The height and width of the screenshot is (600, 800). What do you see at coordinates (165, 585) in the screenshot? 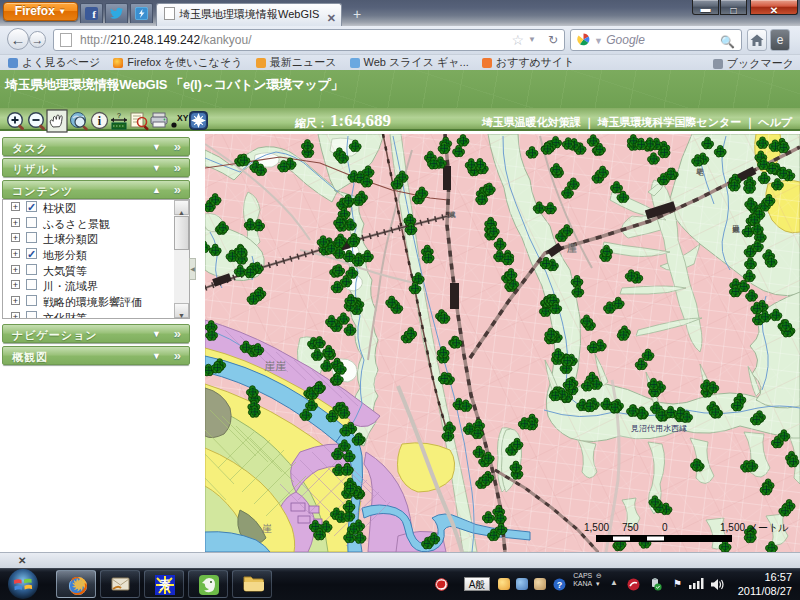
I see `svg-text: 秀` at bounding box center [165, 585].